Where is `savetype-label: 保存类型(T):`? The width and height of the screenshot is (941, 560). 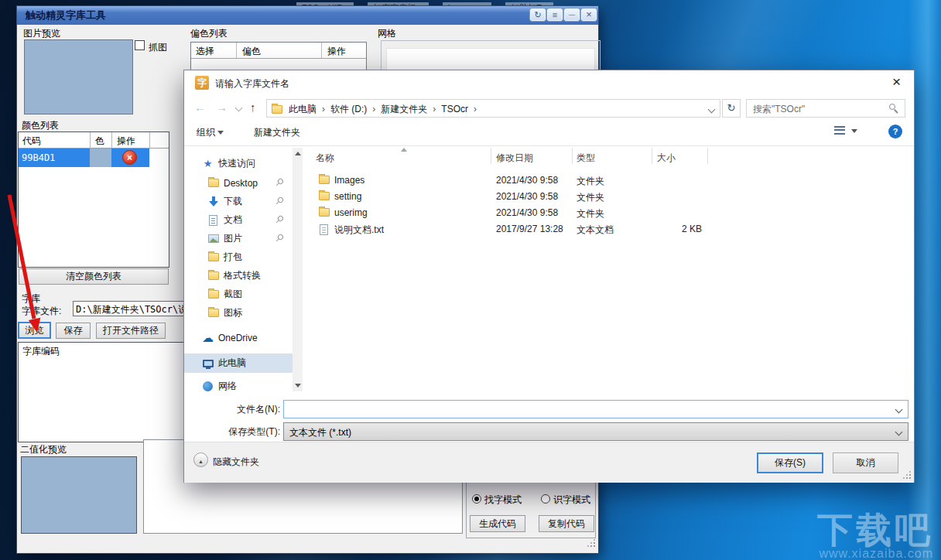
savetype-label: 保存类型(T): is located at coordinates (243, 432).